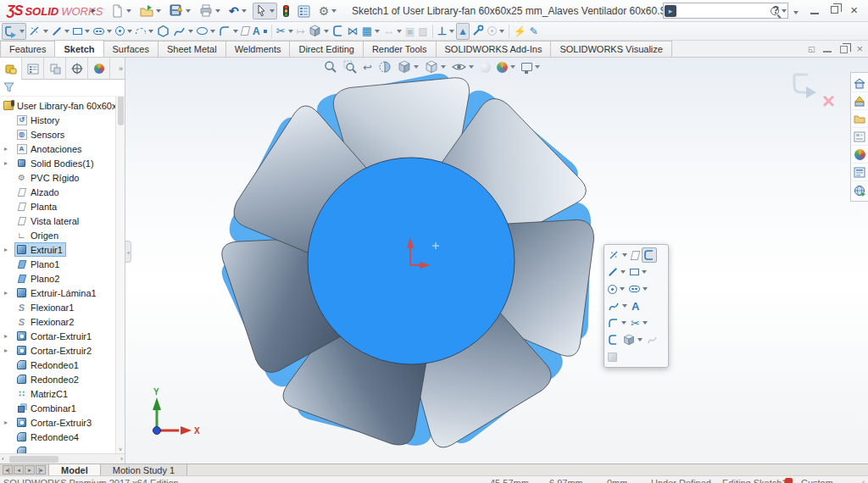 The width and height of the screenshot is (868, 483). Describe the element at coordinates (144, 31) in the screenshot. I see `centerpoint-arc-button` at that location.